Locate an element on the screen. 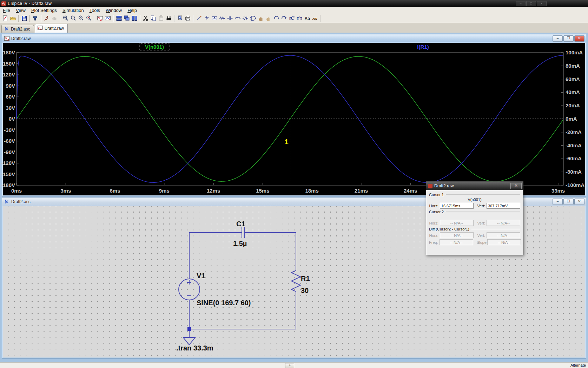  place-ground-icon is located at coordinates (207, 18).